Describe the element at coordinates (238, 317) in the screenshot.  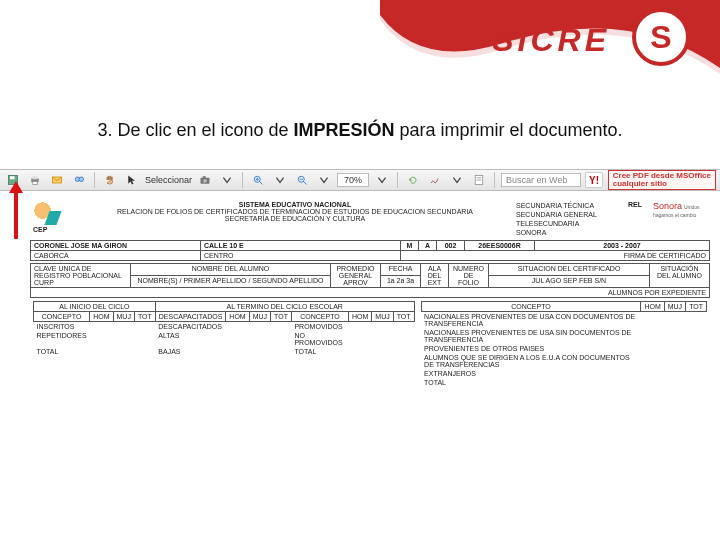
I see `lt-c1: HOM` at that location.